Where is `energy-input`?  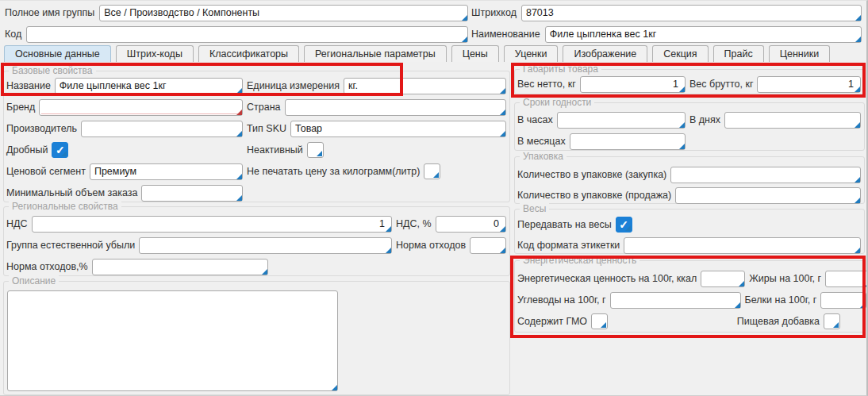
energy-input is located at coordinates (723, 279).